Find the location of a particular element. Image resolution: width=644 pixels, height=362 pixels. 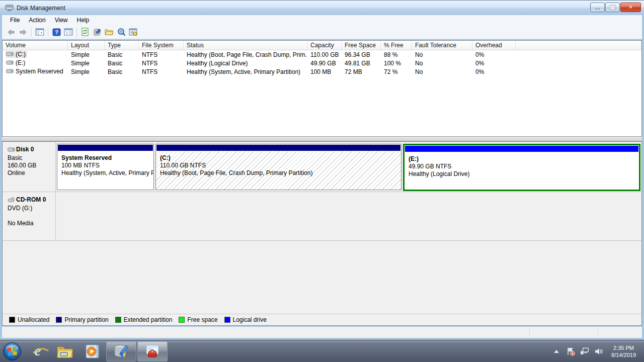

pane-splitter is located at coordinates (322, 139).